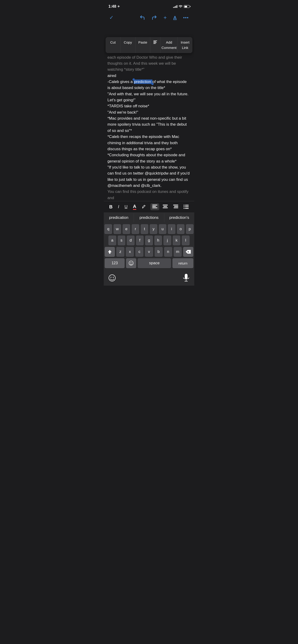  I want to click on battery-fill, so click(186, 6).